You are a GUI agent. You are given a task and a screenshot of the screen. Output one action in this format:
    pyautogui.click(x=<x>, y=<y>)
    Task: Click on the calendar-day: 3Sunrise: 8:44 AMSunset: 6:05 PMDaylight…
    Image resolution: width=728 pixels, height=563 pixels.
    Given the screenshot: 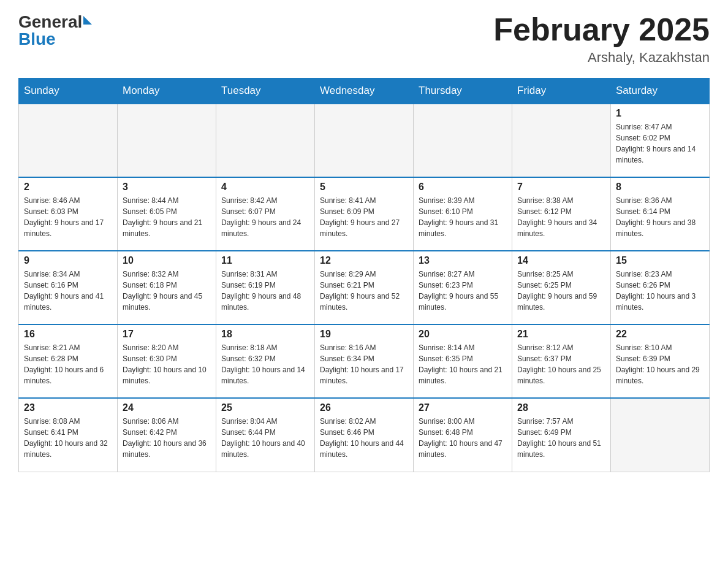 What is the action you would take?
    pyautogui.click(x=167, y=214)
    